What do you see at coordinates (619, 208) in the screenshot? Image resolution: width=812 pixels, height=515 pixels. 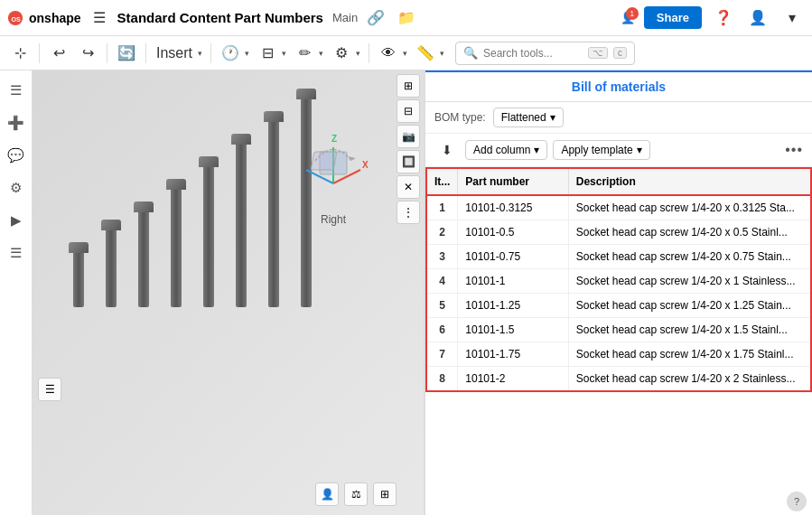 I see `table-row: 1 10101-0.3125 Socket head cap screw 1/4…` at bounding box center [619, 208].